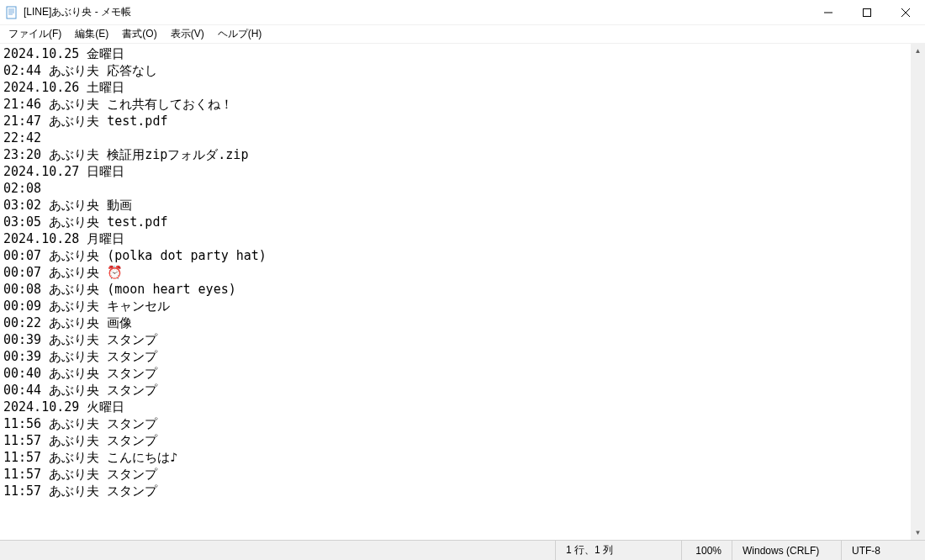 This screenshot has width=925, height=560. I want to click on titlebar: [LINE]あぶり央 - メモ帳, so click(462, 13).